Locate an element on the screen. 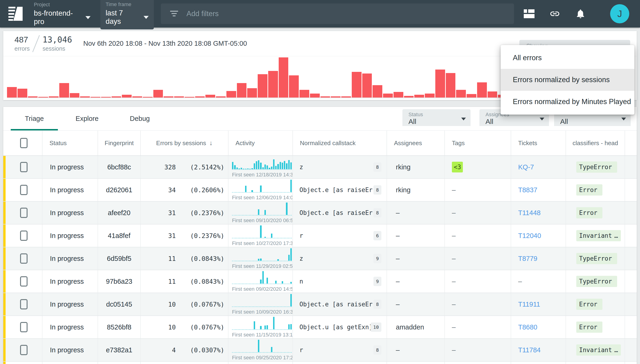 The width and height of the screenshot is (640, 364). project-selector: Project bs-frontend-pro is located at coordinates (62, 14).